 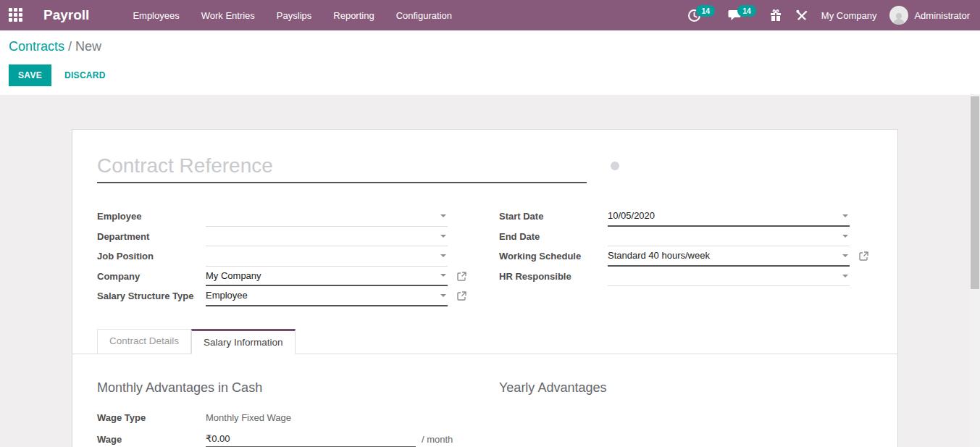 I want to click on main-menu: Employees Work Entries Payslips Reportin…, so click(x=293, y=16).